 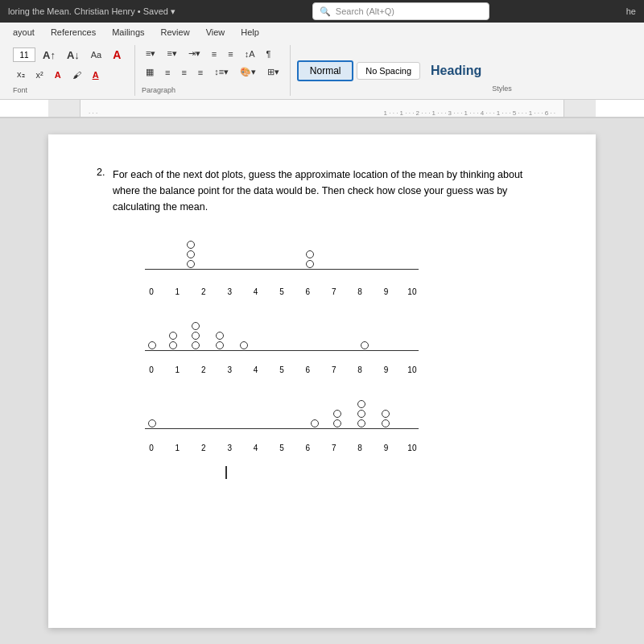 I want to click on question-body: For each of the next dot plots, guess th…, so click(x=328, y=191).